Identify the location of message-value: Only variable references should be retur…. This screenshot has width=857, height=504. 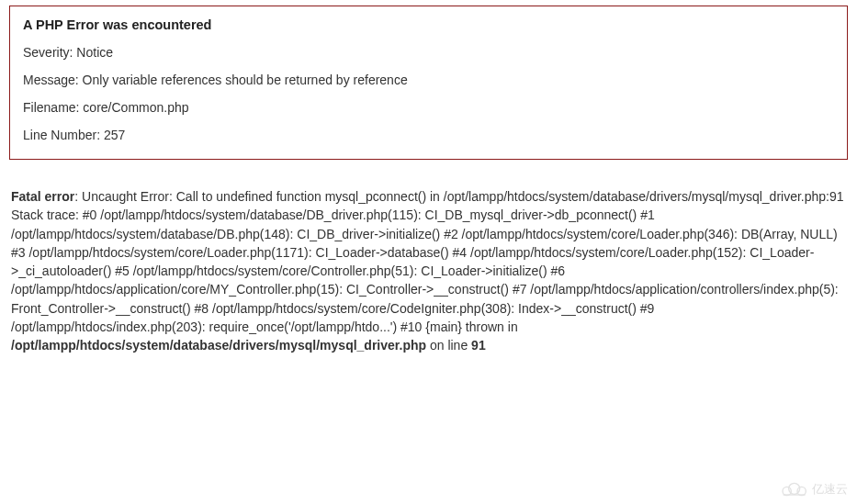
(245, 80).